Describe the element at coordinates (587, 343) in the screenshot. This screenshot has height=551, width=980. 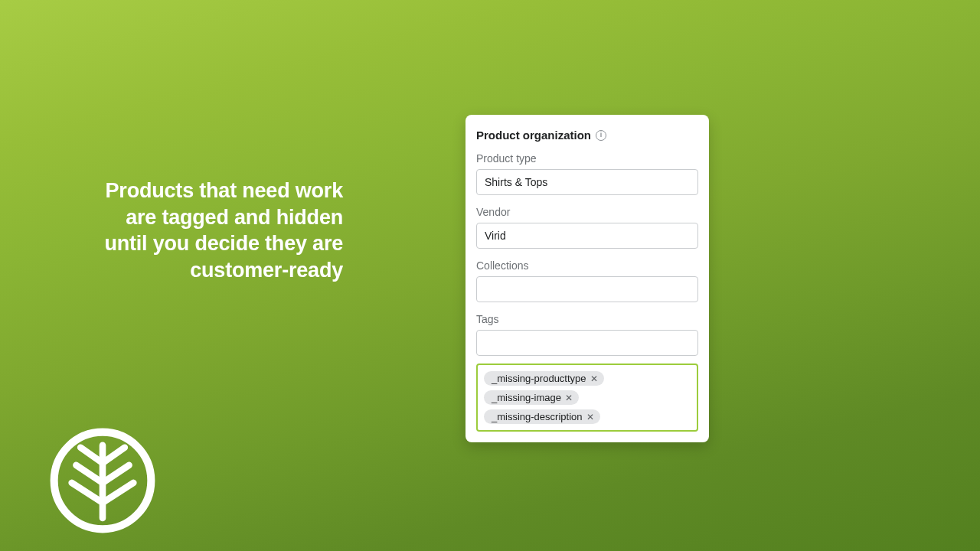
I see `tags-input` at that location.